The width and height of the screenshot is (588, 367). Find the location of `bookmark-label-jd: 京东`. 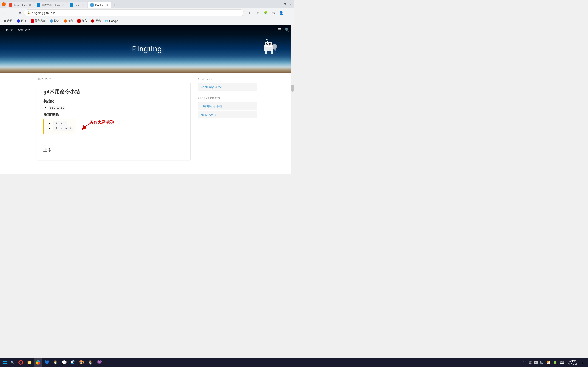

bookmark-label-jd: 京东 is located at coordinates (84, 21).